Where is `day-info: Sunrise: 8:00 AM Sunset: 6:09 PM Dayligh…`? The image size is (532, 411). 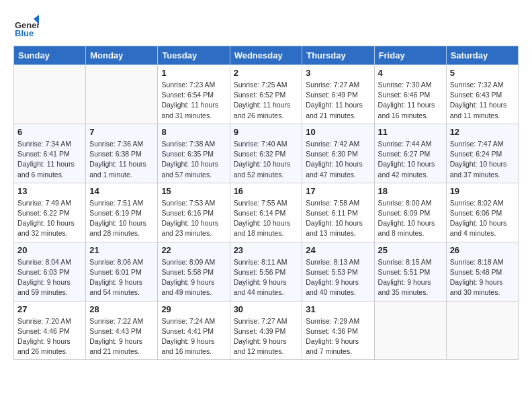
day-info: Sunrise: 8:00 AM Sunset: 6:09 PM Dayligh… is located at coordinates (410, 219).